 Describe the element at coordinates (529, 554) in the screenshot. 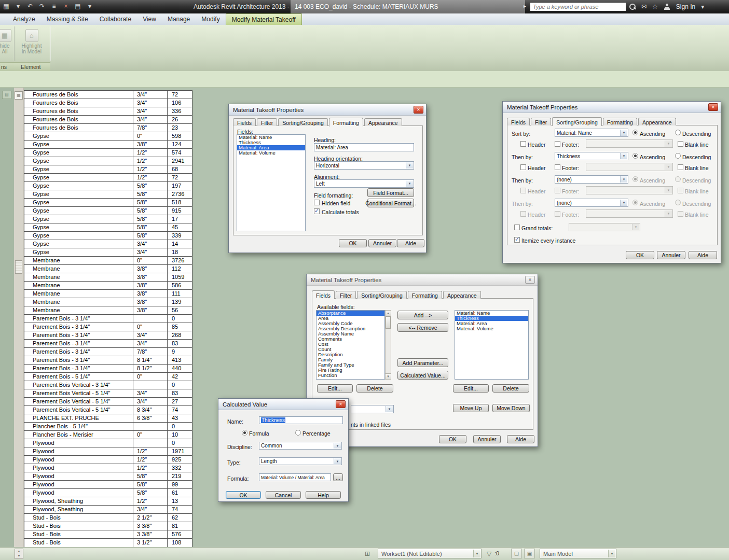

I see `editable-only-icon: ▣` at that location.